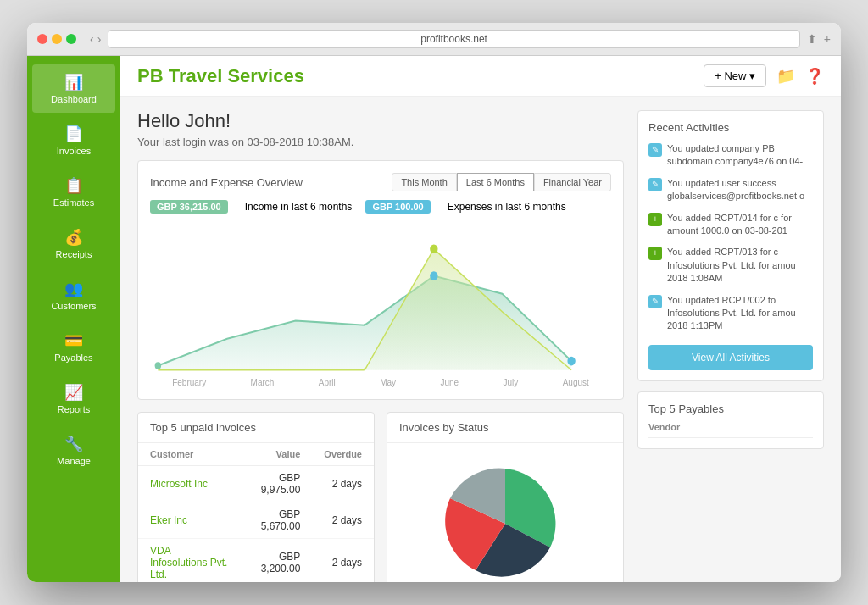 The image size is (868, 605). I want to click on chart-dot-feb, so click(159, 365).